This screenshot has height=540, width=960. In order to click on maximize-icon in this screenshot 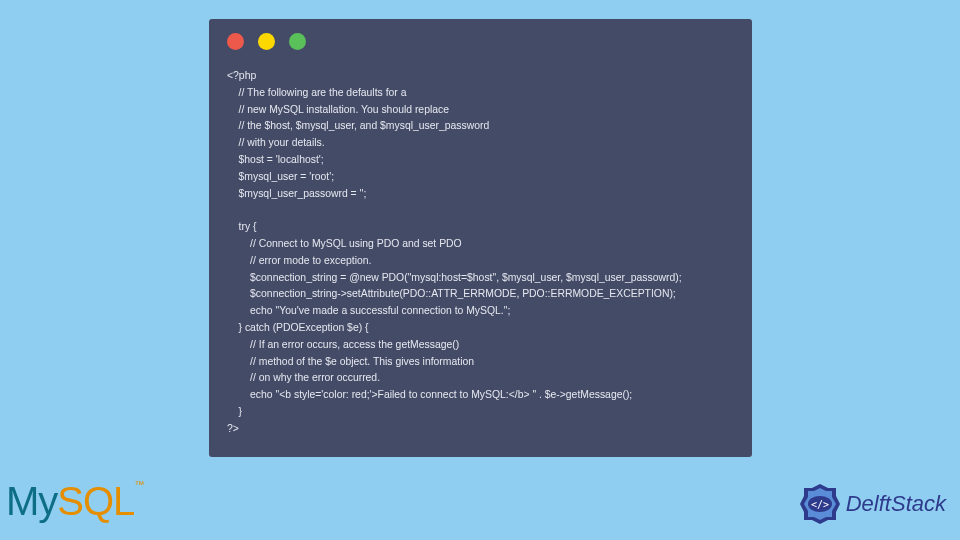, I will do `click(298, 42)`.